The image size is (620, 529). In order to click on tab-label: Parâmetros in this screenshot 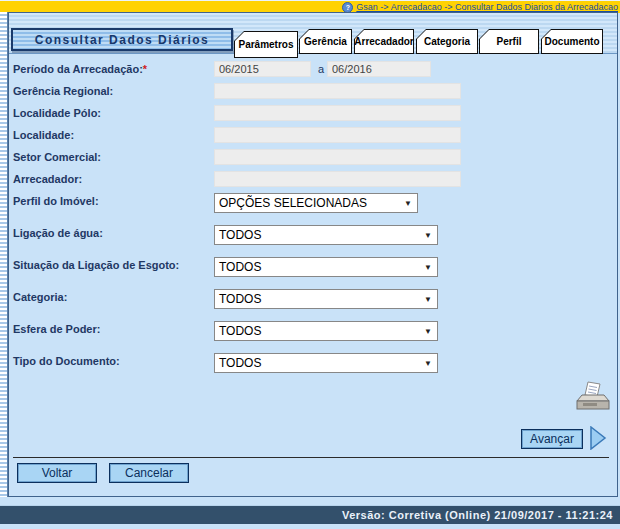, I will do `click(266, 44)`.